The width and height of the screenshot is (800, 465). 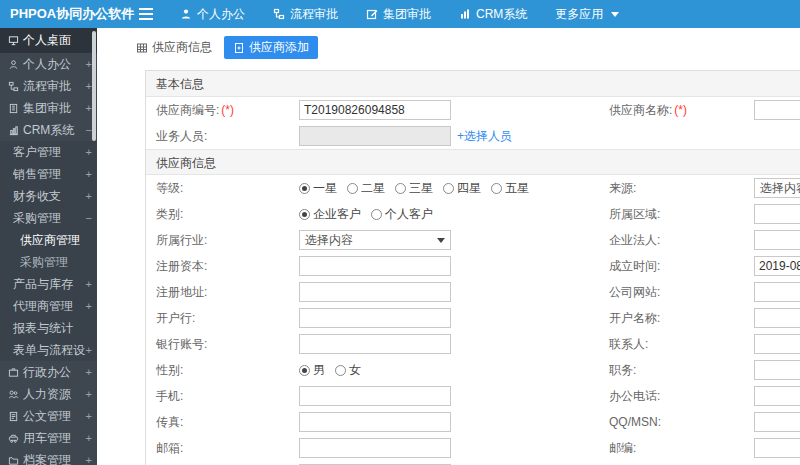 I want to click on form-row: 手机: 办公电话:, so click(x=473, y=396).